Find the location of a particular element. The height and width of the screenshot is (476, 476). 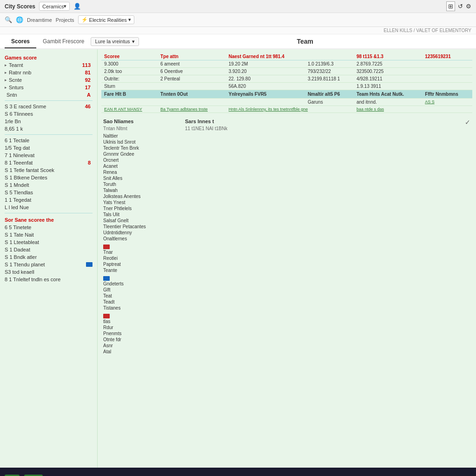

name-item: Teadt is located at coordinates (139, 302).